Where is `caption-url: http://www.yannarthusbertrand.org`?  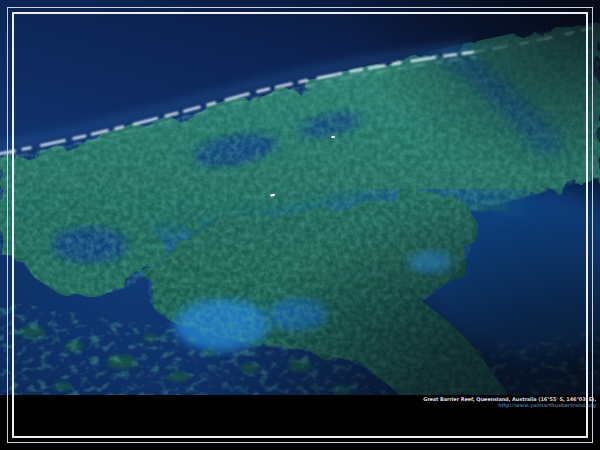 caption-url: http://www.yannarthusbertrand.org is located at coordinates (510, 405).